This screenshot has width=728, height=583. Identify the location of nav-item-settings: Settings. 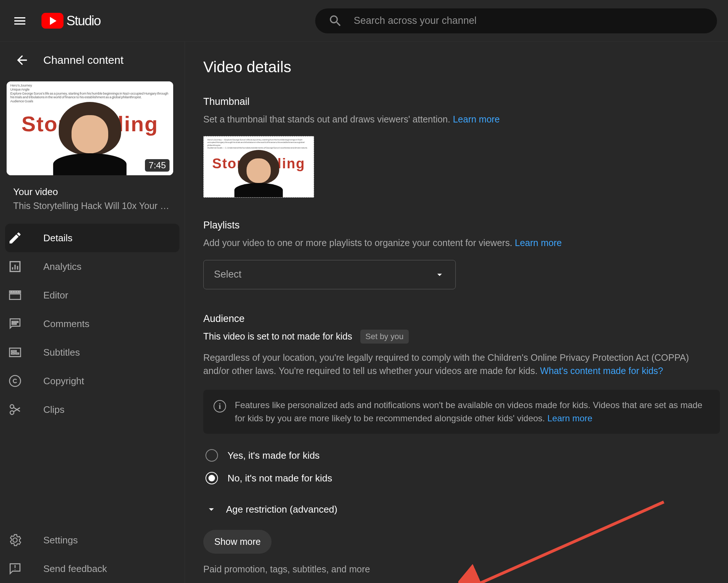
(92, 540).